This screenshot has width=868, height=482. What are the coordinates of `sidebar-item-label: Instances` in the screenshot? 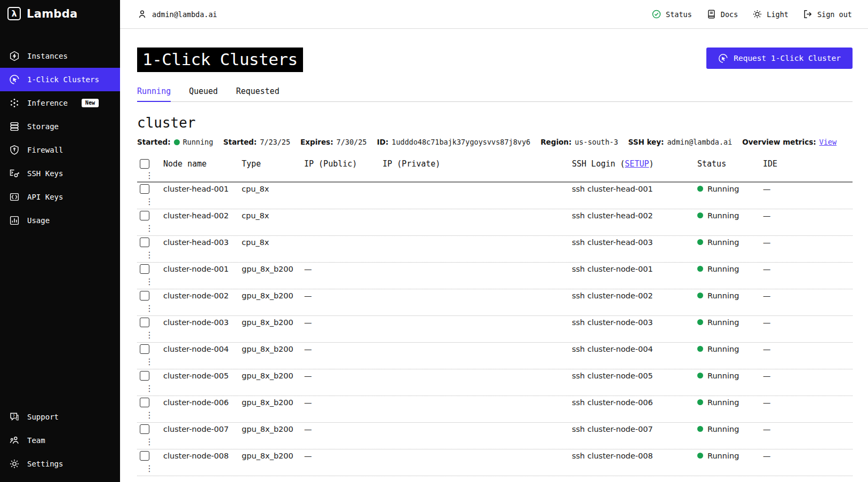 It's located at (47, 56).